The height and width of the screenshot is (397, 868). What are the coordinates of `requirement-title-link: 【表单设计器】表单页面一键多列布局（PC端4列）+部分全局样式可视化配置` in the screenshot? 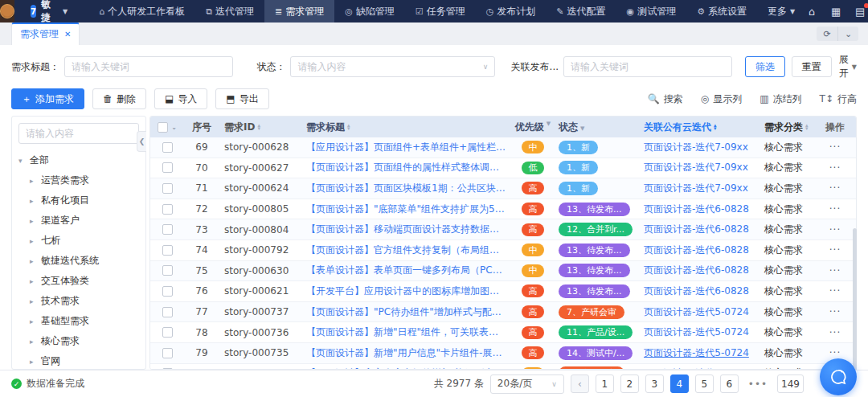 It's located at (407, 270).